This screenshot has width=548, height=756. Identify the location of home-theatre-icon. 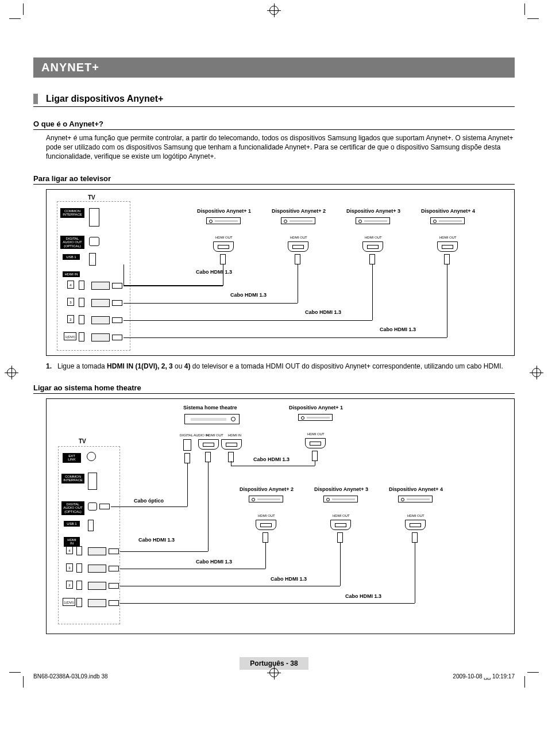
(212, 419).